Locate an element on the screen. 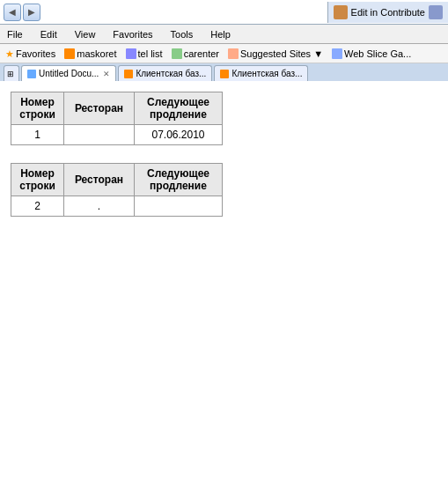  fav-suggested-label: Suggested Sites ▼ is located at coordinates (282, 54).